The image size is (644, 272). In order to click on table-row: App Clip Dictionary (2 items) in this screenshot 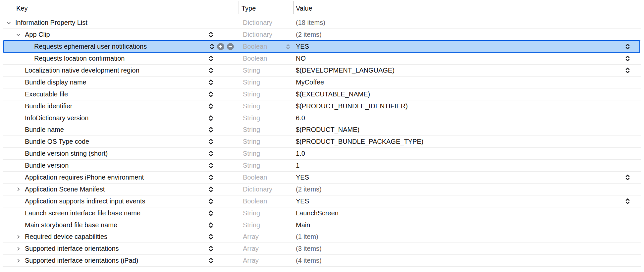, I will do `click(322, 35)`.